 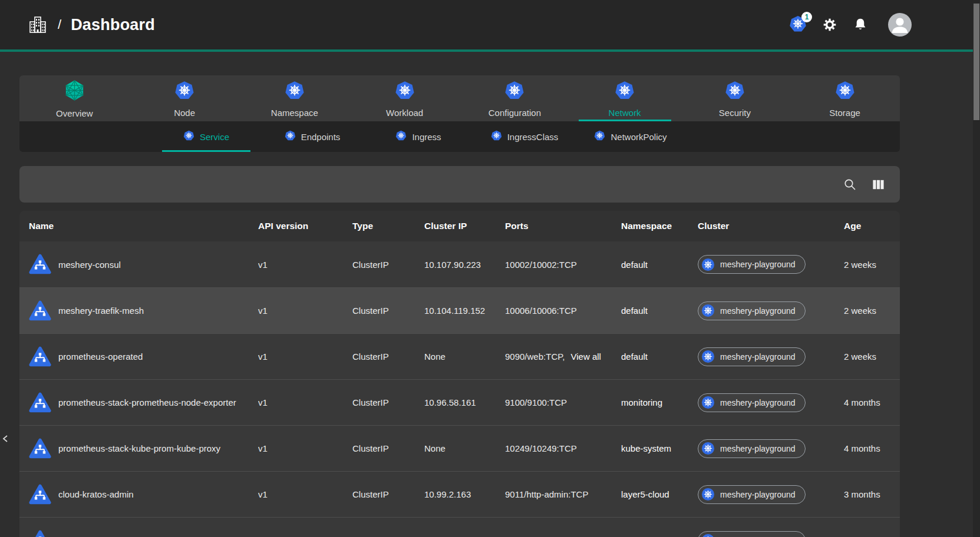 I want to click on subtab-ingressclass: IngressClass, so click(x=524, y=137).